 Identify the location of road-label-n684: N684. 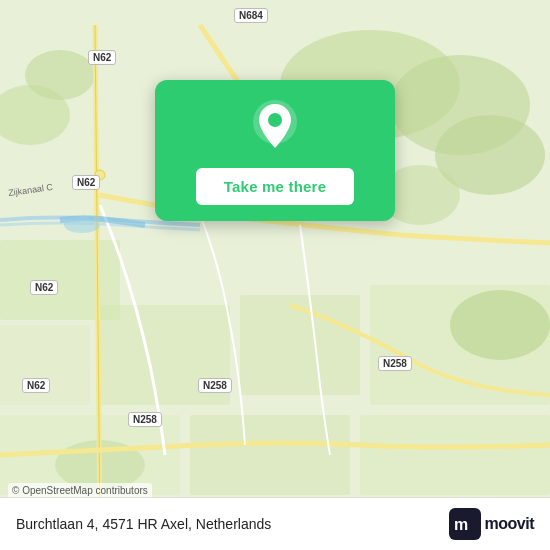
(251, 16).